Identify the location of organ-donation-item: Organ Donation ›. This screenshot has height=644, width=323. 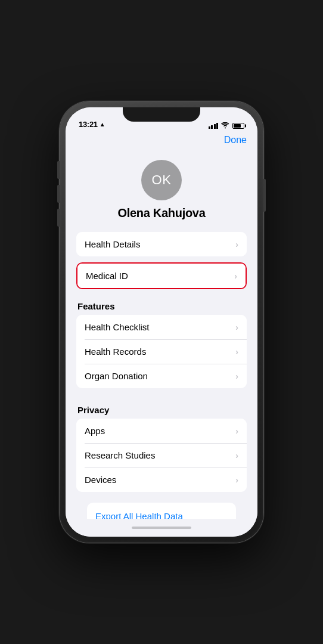
(162, 376).